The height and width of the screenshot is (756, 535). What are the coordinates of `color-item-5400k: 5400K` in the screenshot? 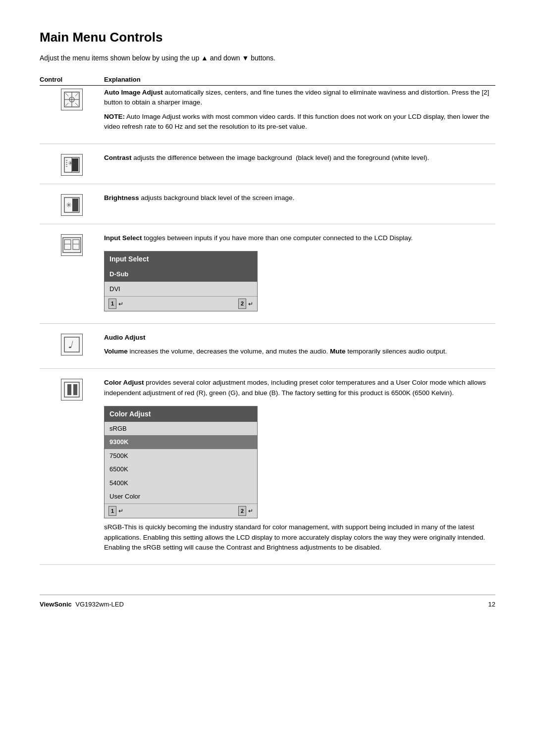 It's located at (181, 483).